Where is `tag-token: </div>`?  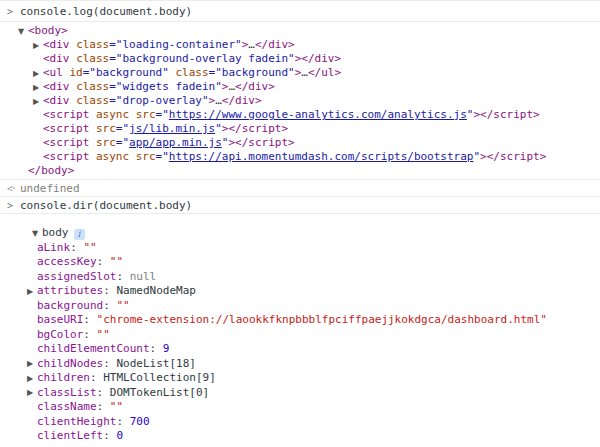 tag-token: </div> is located at coordinates (275, 44).